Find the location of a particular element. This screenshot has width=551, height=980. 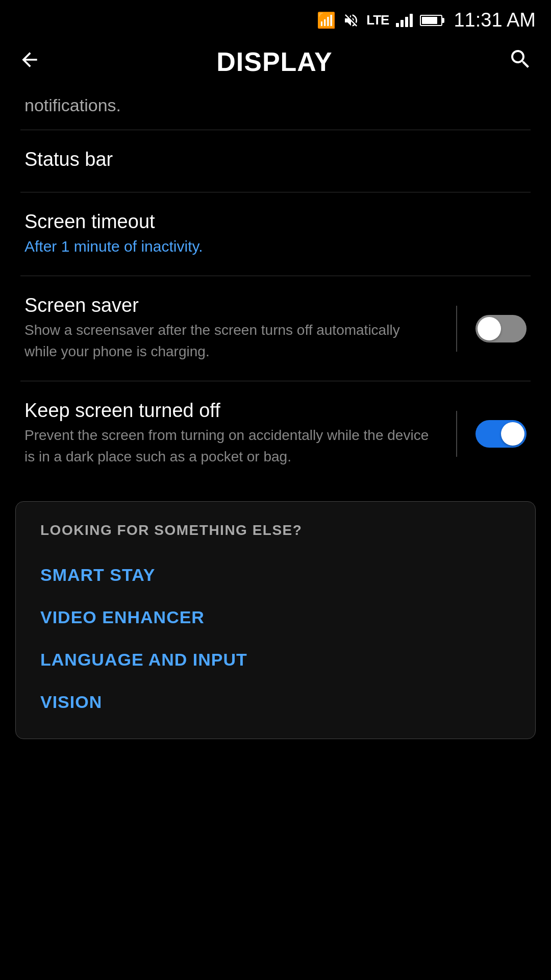

screen-timeout-subtitle: After 1 minute of inactivity. is located at coordinates (276, 247).